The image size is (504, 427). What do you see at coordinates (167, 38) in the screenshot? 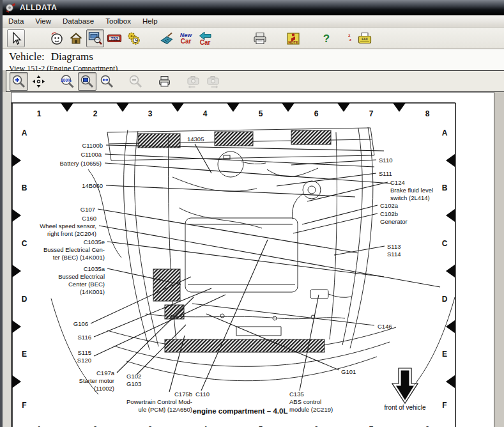
I see `sweep-brush-icon` at bounding box center [167, 38].